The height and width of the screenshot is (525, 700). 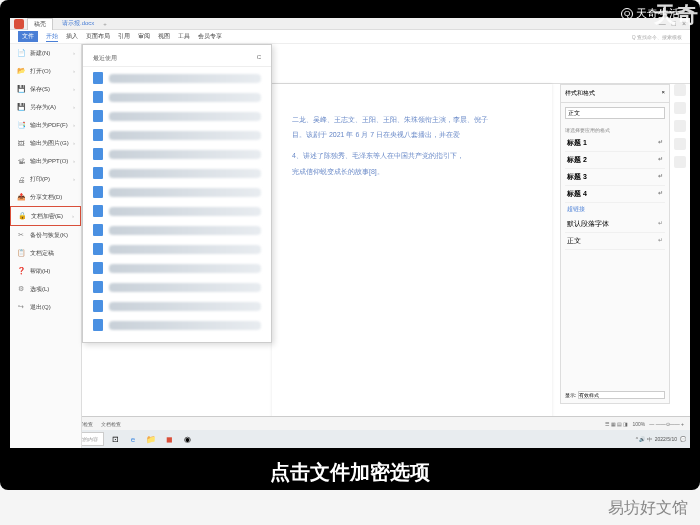 I want to click on ribbon-tab-file: 文件, so click(x=28, y=36).